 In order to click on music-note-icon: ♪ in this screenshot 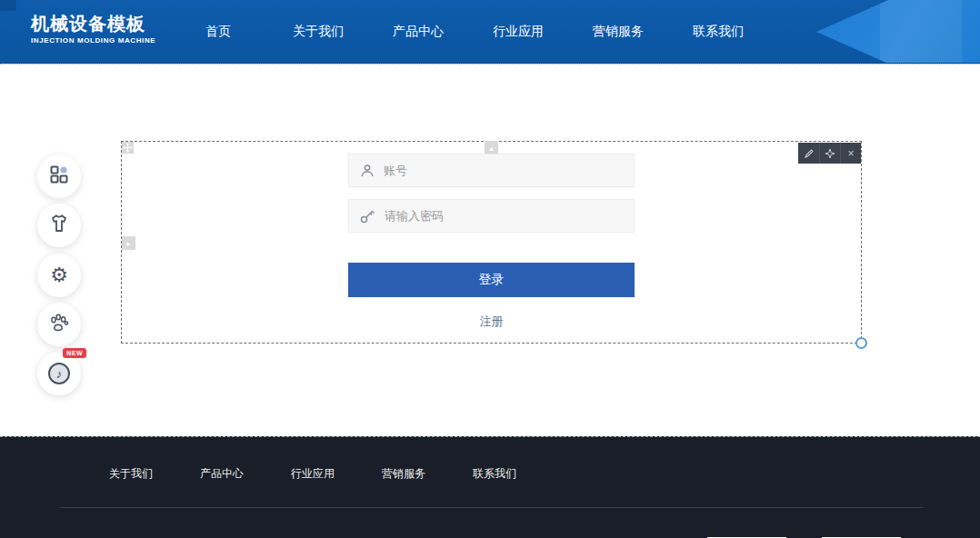, I will do `click(59, 374)`.